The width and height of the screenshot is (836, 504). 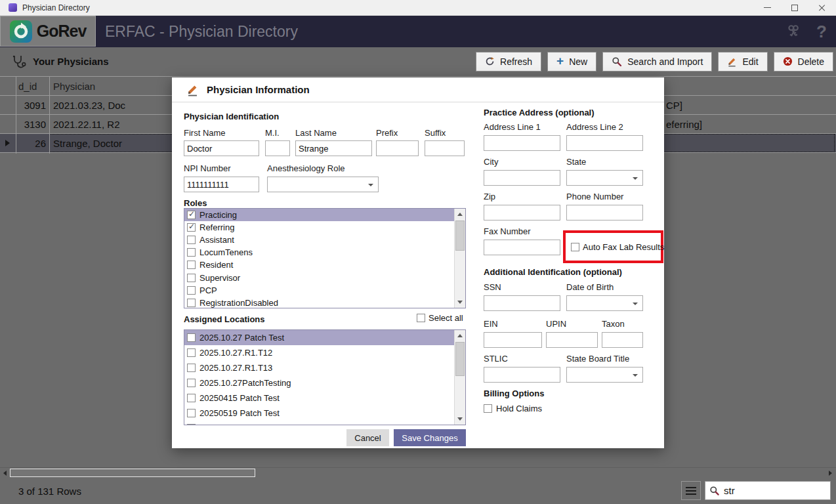 I want to click on maximize-button, so click(x=795, y=8).